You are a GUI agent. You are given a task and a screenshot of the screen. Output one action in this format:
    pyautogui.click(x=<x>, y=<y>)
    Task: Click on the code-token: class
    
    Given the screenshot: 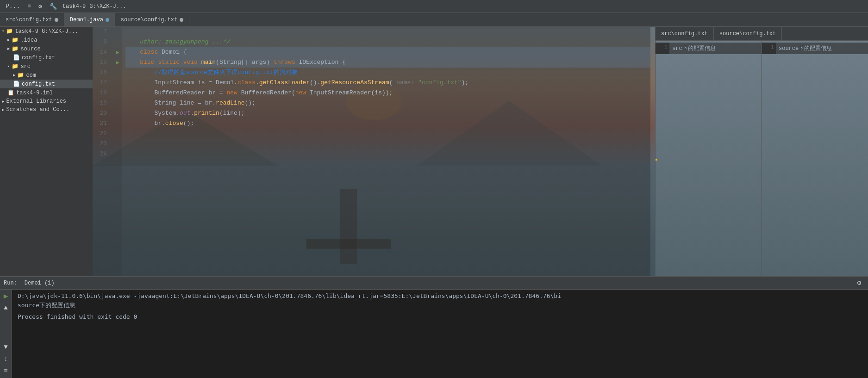 What is the action you would take?
    pyautogui.click(x=246, y=83)
    